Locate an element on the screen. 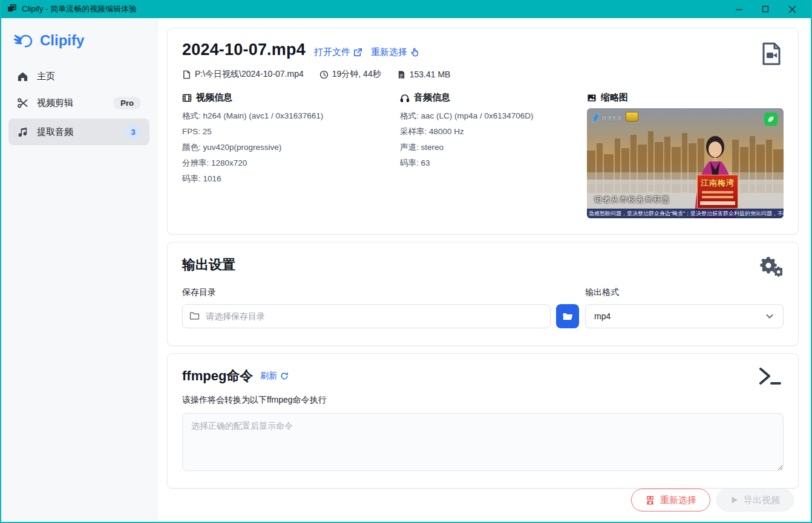 Image resolution: width=812 pixels, height=523 pixels. image-icon is located at coordinates (592, 98).